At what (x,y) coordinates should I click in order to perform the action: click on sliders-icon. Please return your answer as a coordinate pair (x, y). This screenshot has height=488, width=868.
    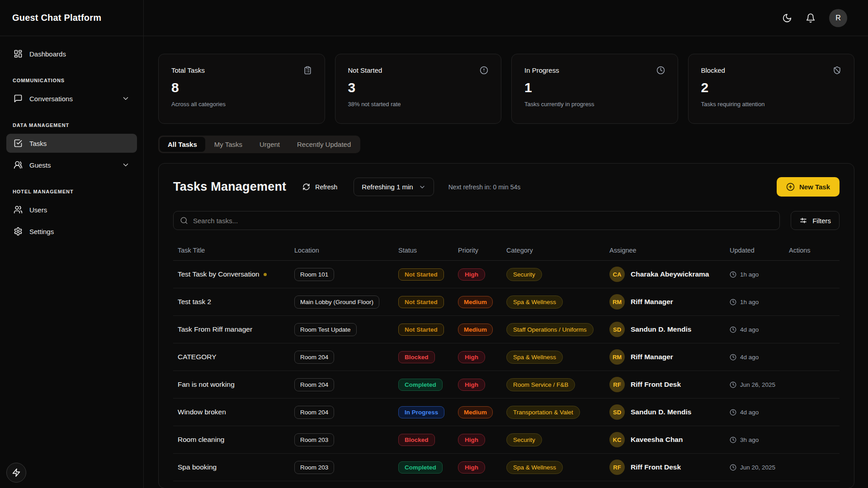
    Looking at the image, I should click on (803, 221).